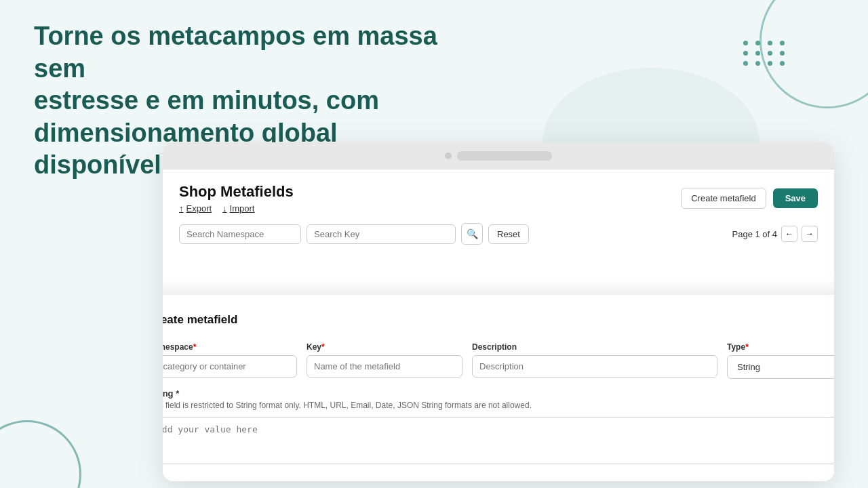  What do you see at coordinates (195, 209) in the screenshot?
I see `export-link: ↑ Export` at bounding box center [195, 209].